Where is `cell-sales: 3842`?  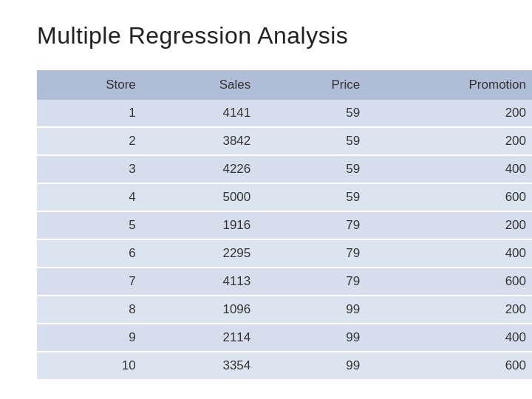 cell-sales: 3842 is located at coordinates (207, 142).